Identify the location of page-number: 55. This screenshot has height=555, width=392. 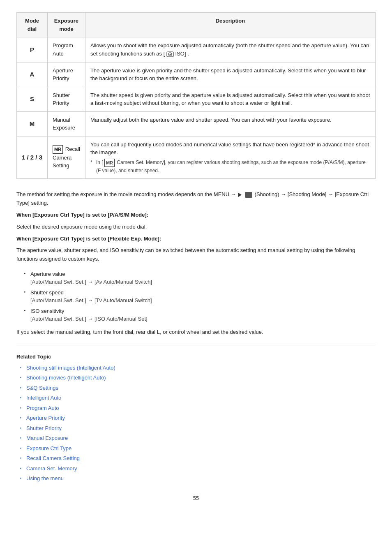
(196, 498).